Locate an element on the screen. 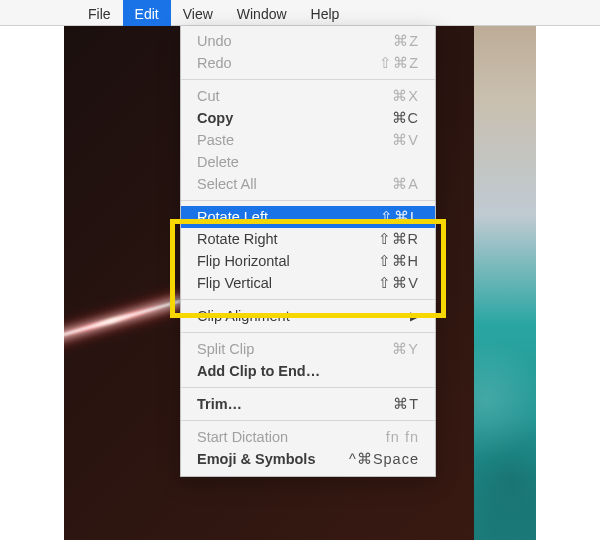 This screenshot has width=600, height=540. menubar: File Edit View Window Help is located at coordinates (300, 13).